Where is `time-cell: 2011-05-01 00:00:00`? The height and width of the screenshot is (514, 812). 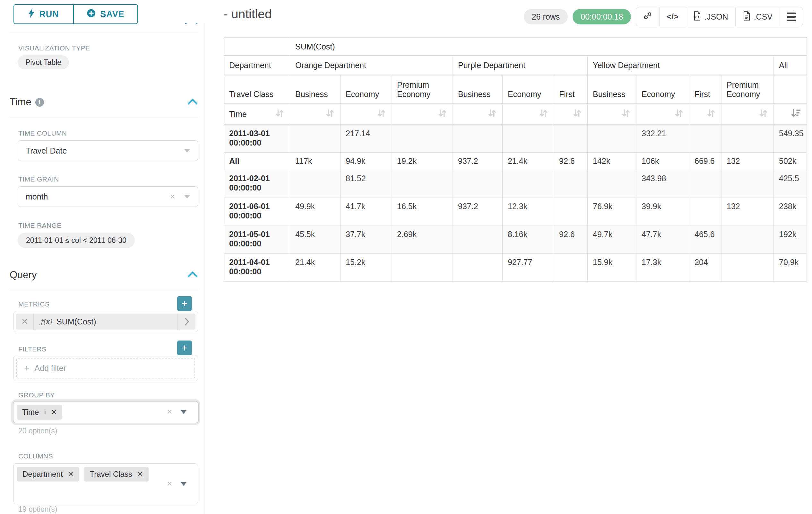
time-cell: 2011-05-01 00:00:00 is located at coordinates (257, 240).